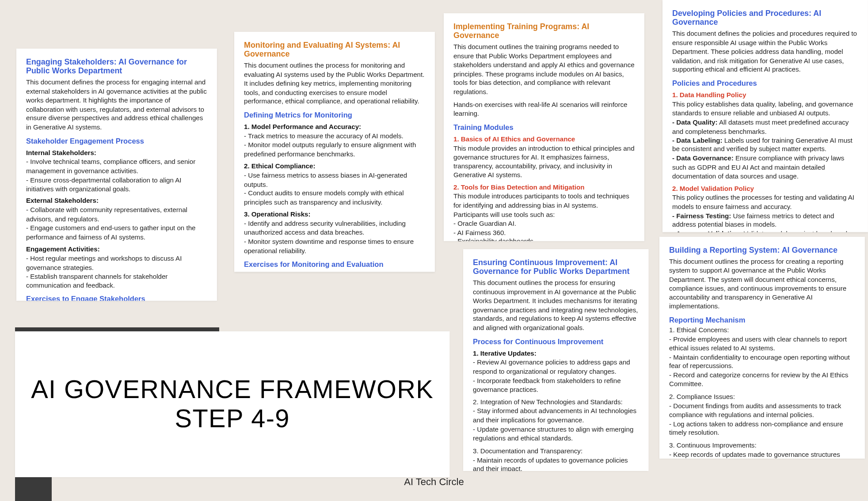  What do you see at coordinates (556, 305) in the screenshot?
I see `t: This document outlines the process for e…` at bounding box center [556, 305].